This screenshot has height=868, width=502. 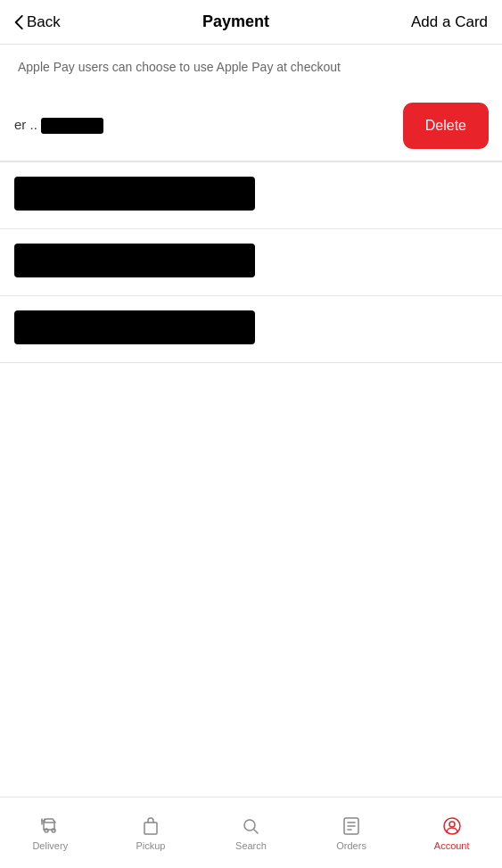 I want to click on card-number-redacted, so click(x=72, y=126).